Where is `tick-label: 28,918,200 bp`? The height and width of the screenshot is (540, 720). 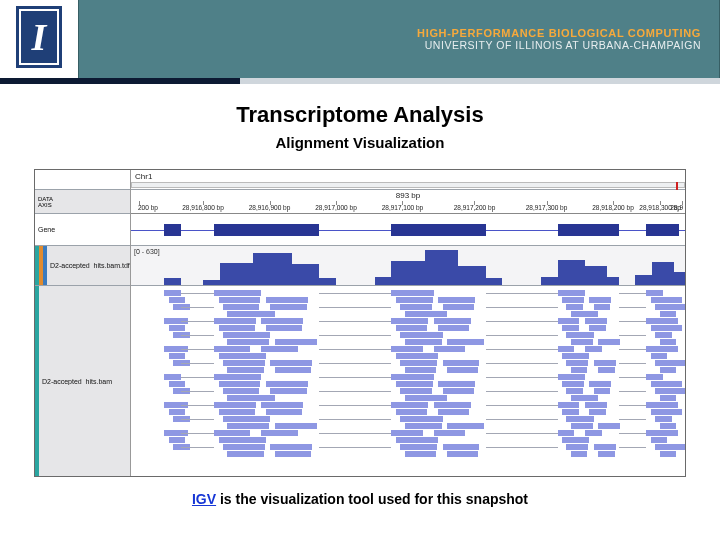
tick-label: 28,918,200 bp is located at coordinates (613, 208).